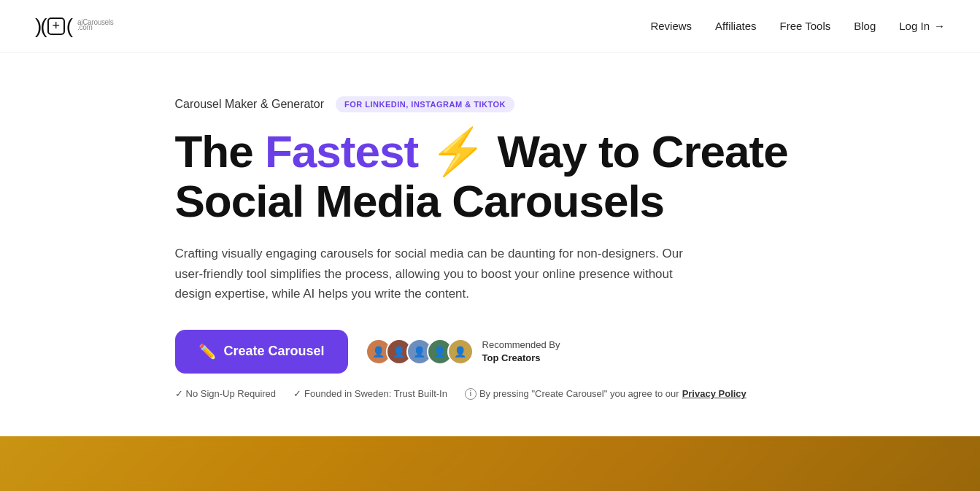  I want to click on trust-item-1: ✓ No Sign-Up Required, so click(226, 394).